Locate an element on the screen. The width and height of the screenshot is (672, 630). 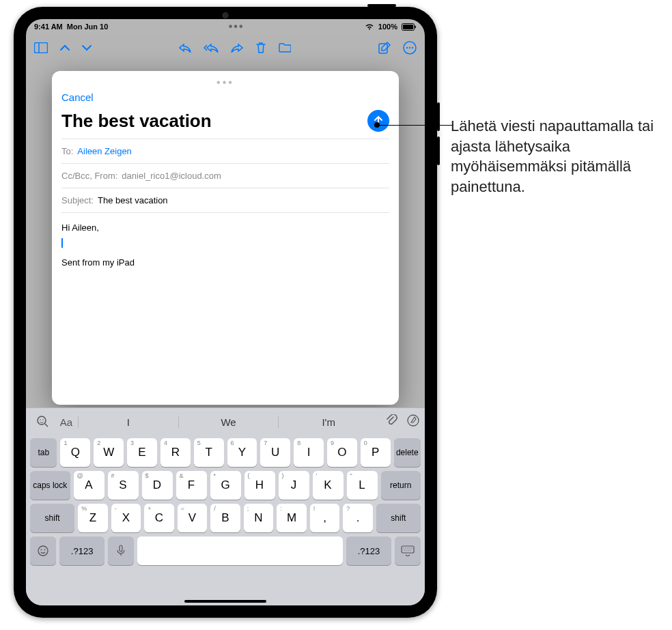
sidebar-toggle-icon is located at coordinates (41, 48).